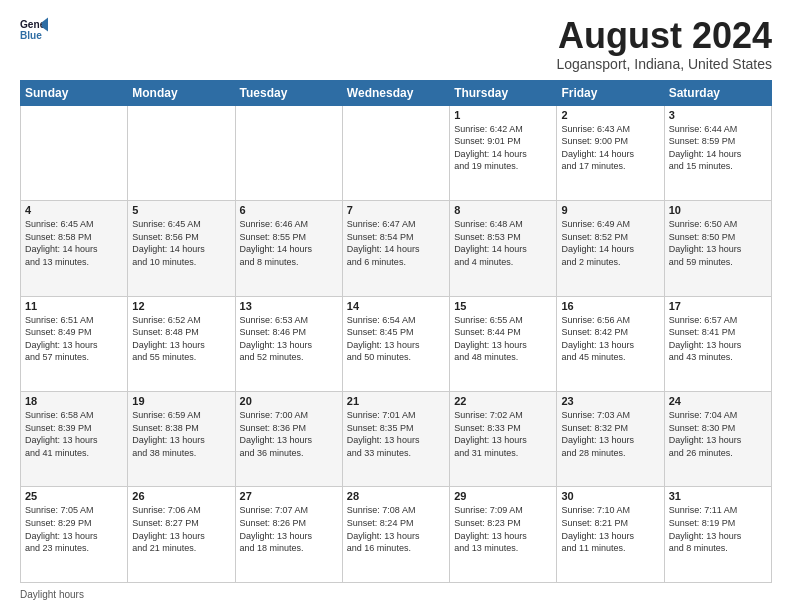 This screenshot has width=792, height=612. Describe the element at coordinates (718, 248) in the screenshot. I see `calendar-cell: 10Sunrise: 6:50 AM Sunset: 8:50 PM Dayli…` at that location.